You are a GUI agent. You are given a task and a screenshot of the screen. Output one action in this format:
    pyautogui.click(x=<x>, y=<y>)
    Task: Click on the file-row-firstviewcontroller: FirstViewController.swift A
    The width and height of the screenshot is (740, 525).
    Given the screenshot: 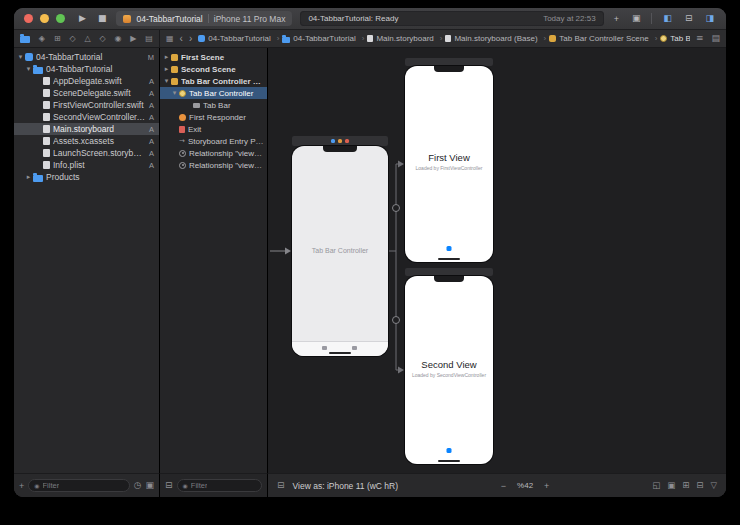 What is the action you would take?
    pyautogui.click(x=86, y=105)
    